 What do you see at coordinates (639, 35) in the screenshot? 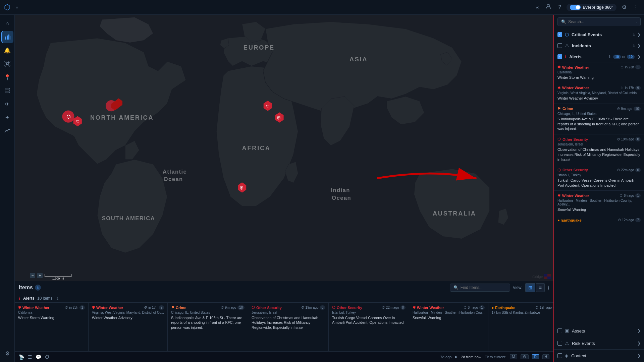
I see `critical-events-expand: ❯` at bounding box center [639, 35].